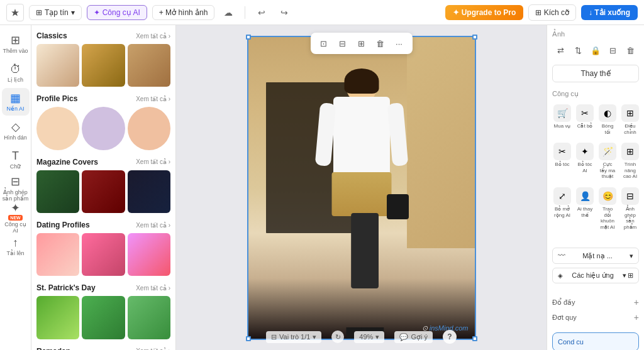 The image size is (644, 350). What do you see at coordinates (596, 50) in the screenshot?
I see `lock-btn: 🔒` at bounding box center [596, 50].